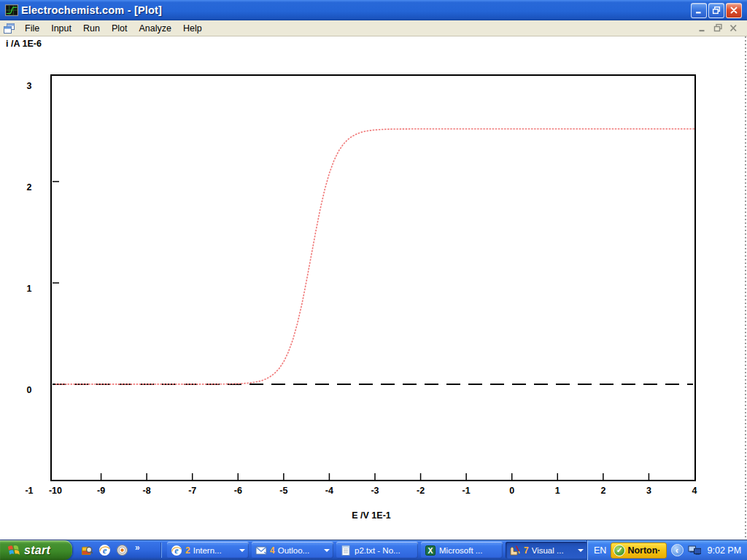  I want to click on visual-studio-icon, so click(515, 551).